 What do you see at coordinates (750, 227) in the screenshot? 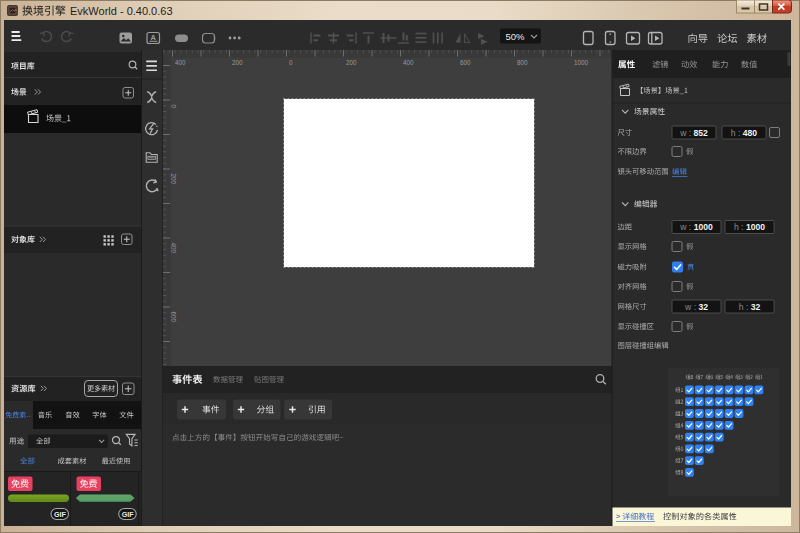
I see `svg-text: h : 1000` at bounding box center [750, 227].